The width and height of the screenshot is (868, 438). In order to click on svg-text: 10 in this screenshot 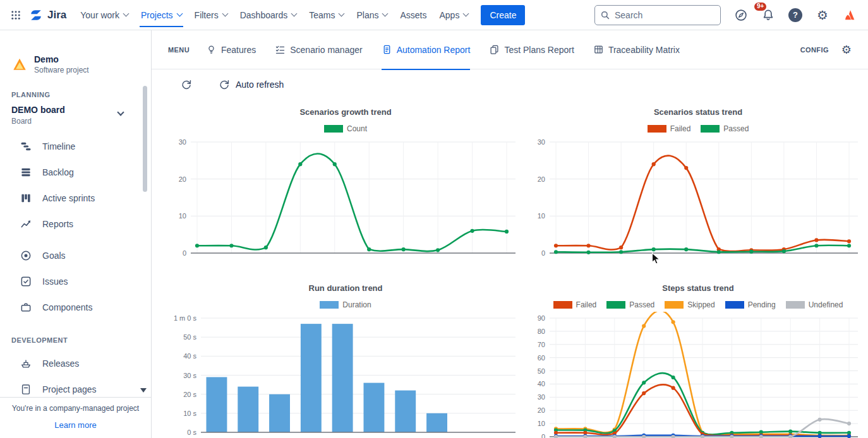, I will do `click(183, 216)`.